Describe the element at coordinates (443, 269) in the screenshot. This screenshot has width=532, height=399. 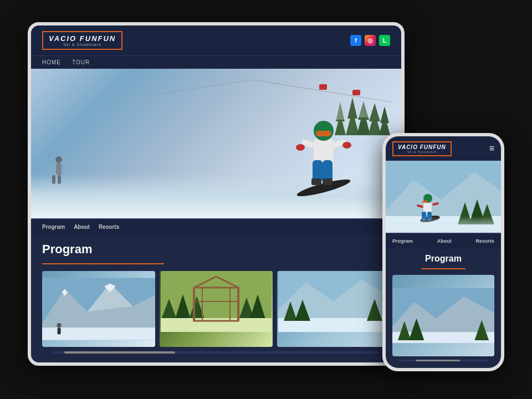
I see `phone-section-divider` at that location.